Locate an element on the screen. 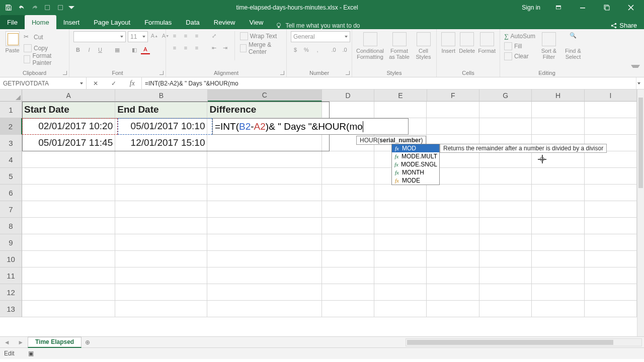 This screenshot has height=362, width=644. orientation-button: ⤢ is located at coordinates (214, 36).